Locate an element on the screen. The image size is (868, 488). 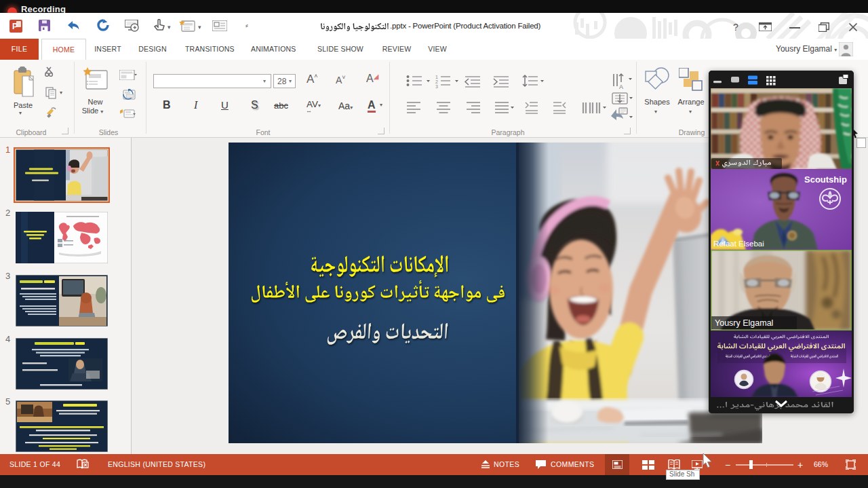
svg-text: 2 is located at coordinates (437, 81).